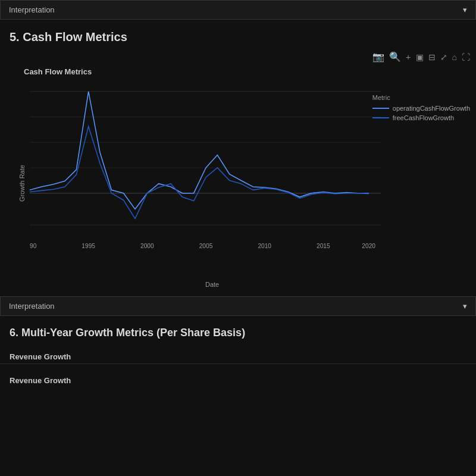 The image size is (476, 476). I want to click on chart-title: Cash Flow Metrics, so click(238, 70).